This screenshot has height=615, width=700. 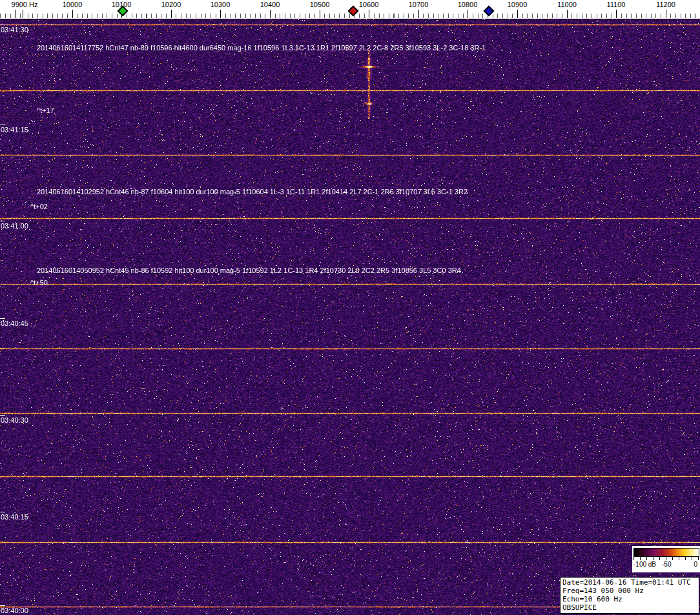 What do you see at coordinates (261, 48) in the screenshot?
I see `detection-annotation: 20140616014117752 hCnt47 nb-89 f10596 hi…` at bounding box center [261, 48].